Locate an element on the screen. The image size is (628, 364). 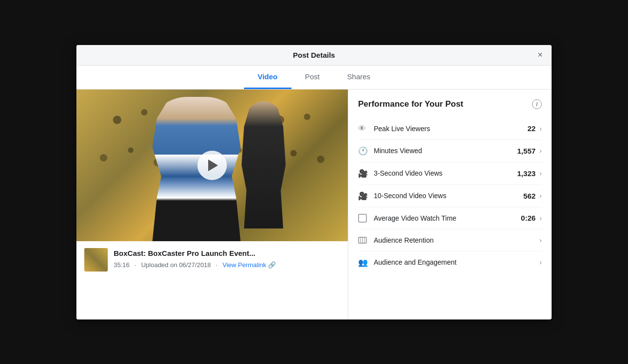
person-figure-main is located at coordinates (196, 169).